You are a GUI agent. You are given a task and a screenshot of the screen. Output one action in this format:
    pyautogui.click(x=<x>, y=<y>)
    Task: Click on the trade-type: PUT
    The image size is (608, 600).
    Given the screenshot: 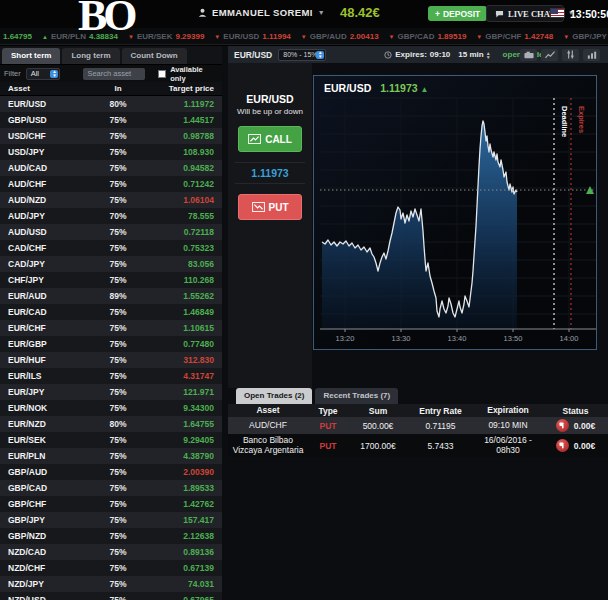 What is the action you would take?
    pyautogui.click(x=328, y=426)
    